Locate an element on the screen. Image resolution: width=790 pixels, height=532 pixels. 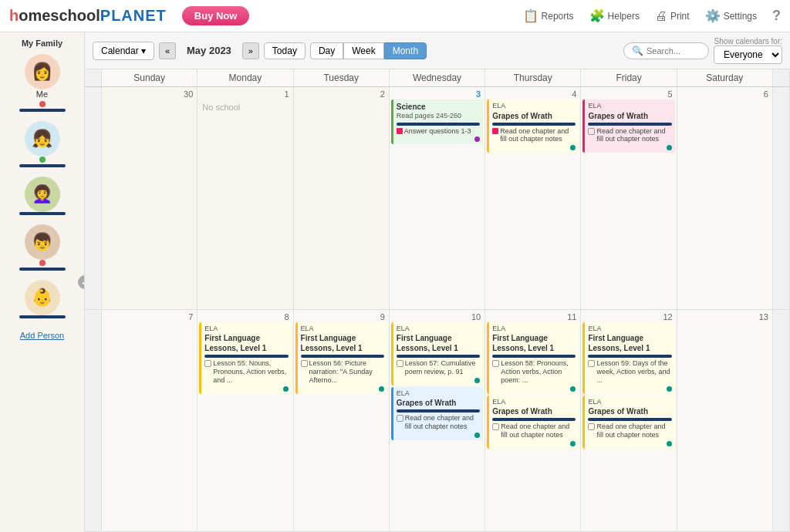
header-wednesday: Wednesday is located at coordinates (437, 78).